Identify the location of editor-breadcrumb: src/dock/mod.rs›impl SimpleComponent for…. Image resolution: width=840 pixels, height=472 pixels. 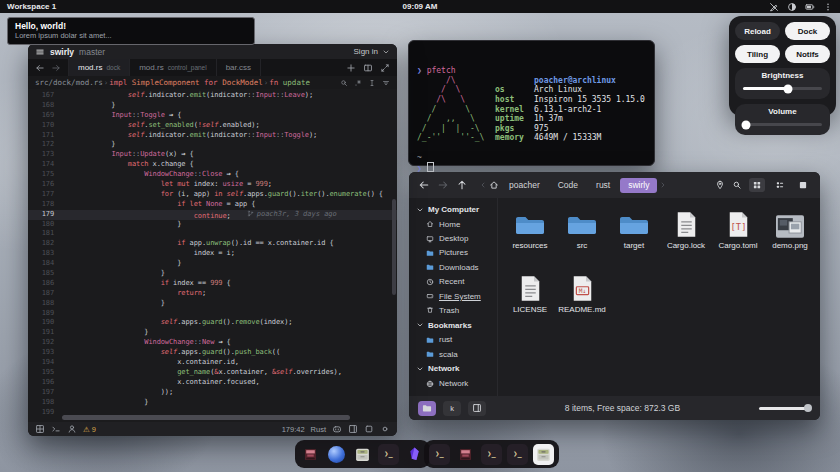
(212, 82).